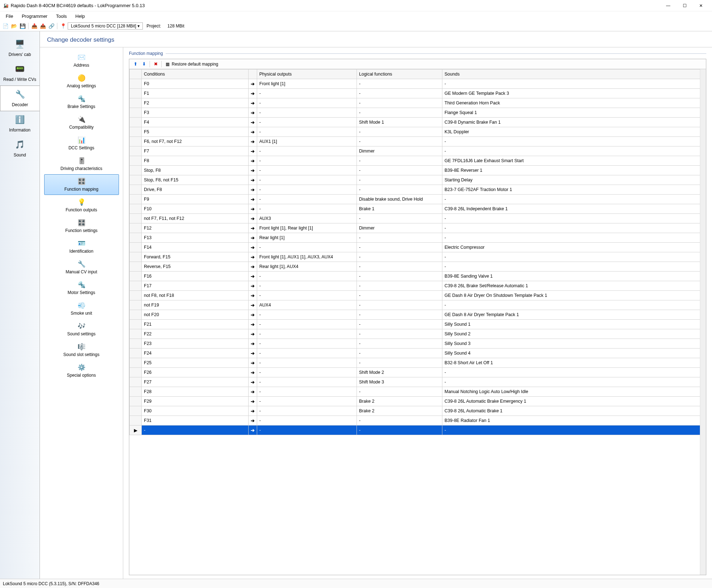  I want to click on cell-sounds: C39-8 26L Independent Brake 1, so click(574, 209).